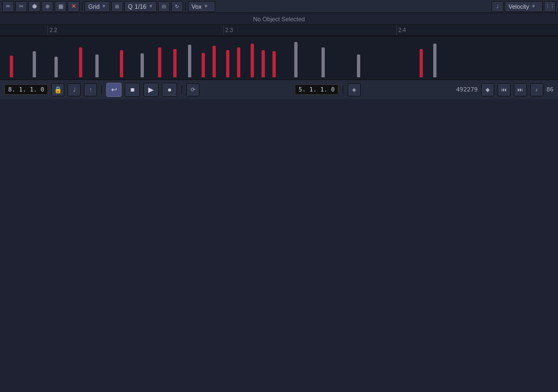 This screenshot has width=558, height=392. I want to click on quantize-label: Q, so click(131, 7).